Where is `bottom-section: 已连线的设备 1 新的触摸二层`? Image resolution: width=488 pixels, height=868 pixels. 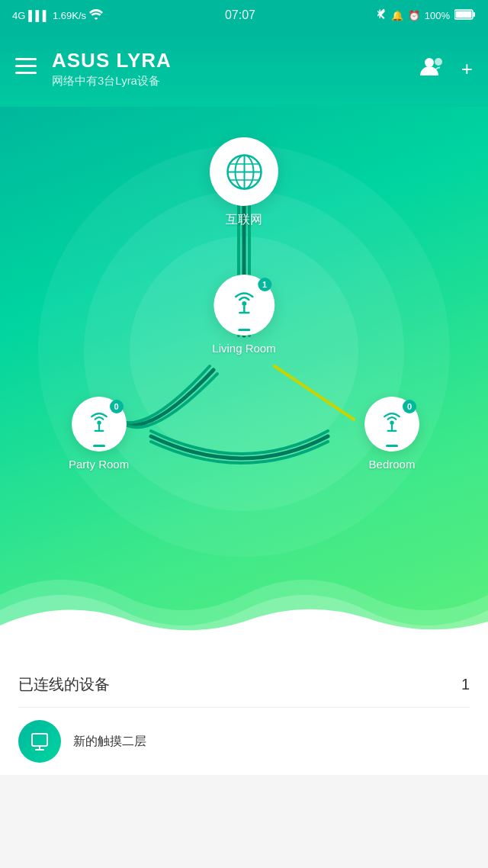 bottom-section: 已连线的设备 1 新的触摸二层 is located at coordinates (244, 715).